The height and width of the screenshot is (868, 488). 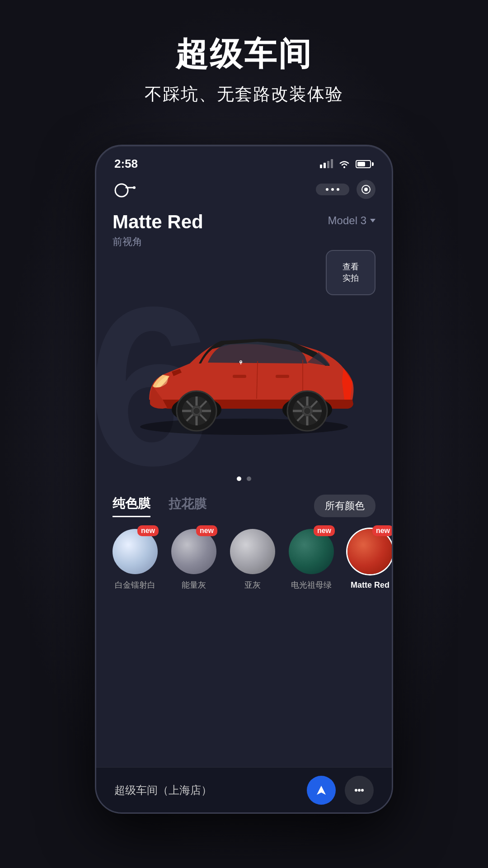 What do you see at coordinates (244, 228) in the screenshot?
I see `car-info: Matte Red 前视角 Model 3` at bounding box center [244, 228].